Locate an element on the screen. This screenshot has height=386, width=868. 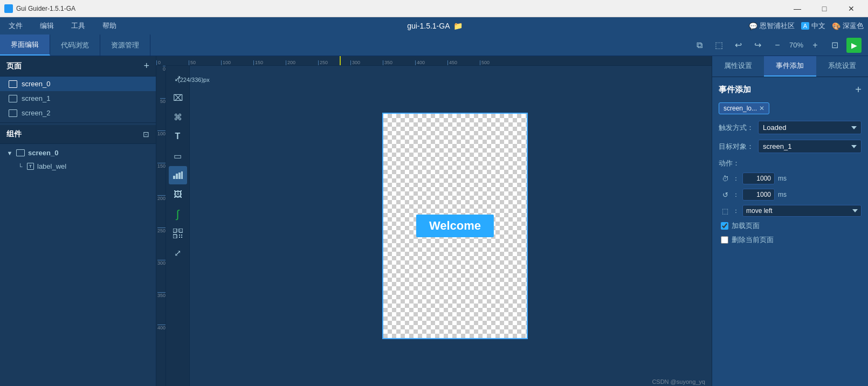
tool-qr is located at coordinates (178, 233).